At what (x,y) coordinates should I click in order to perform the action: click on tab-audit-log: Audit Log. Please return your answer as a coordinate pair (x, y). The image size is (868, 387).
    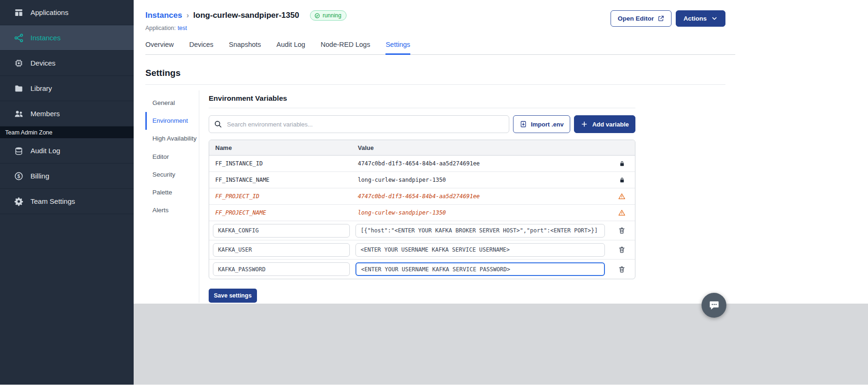
    Looking at the image, I should click on (291, 48).